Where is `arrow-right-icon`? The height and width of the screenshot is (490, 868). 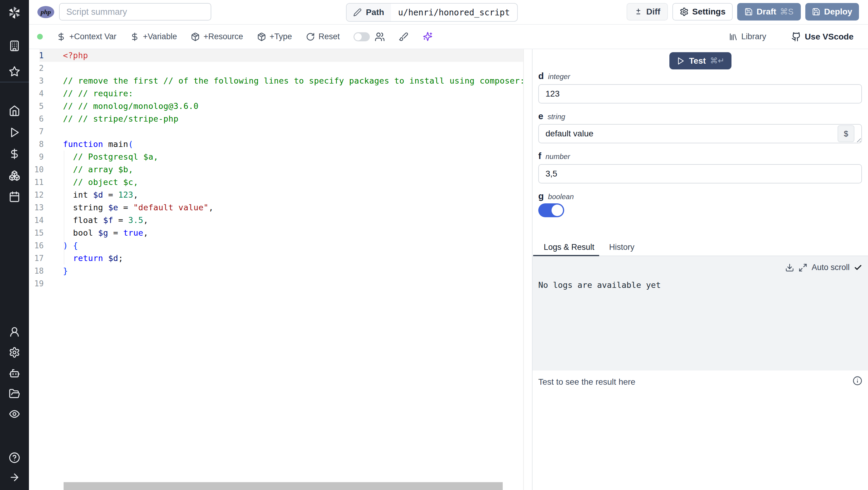
arrow-right-icon is located at coordinates (14, 477).